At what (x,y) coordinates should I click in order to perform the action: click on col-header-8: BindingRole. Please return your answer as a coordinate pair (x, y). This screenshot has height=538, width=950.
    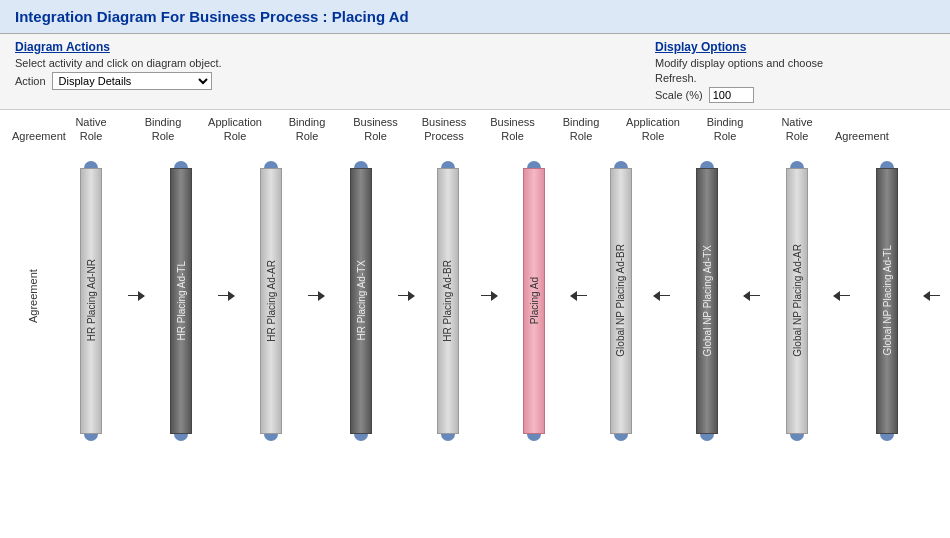
    Looking at the image, I should click on (581, 130).